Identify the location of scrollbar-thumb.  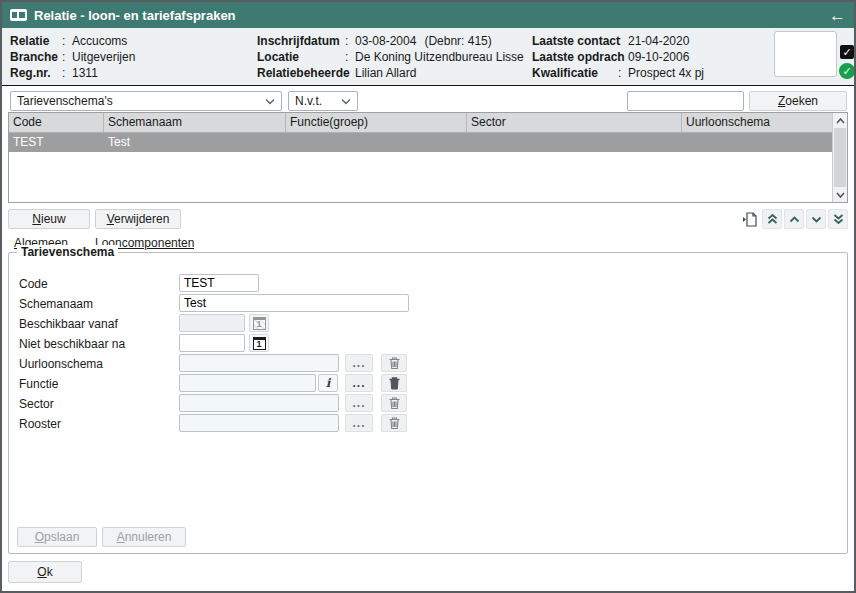
(840, 158).